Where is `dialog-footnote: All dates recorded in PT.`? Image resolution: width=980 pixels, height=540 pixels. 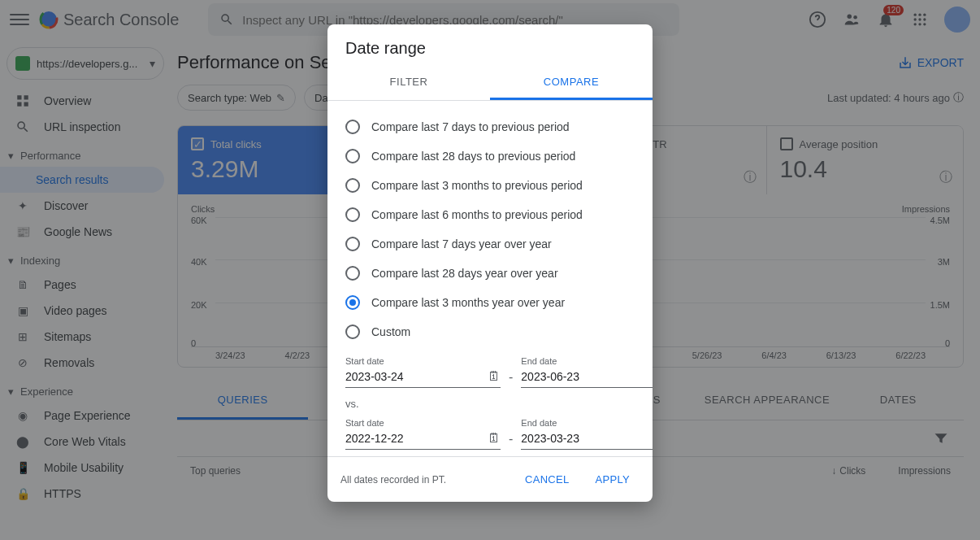 dialog-footnote: All dates recorded in PT. is located at coordinates (393, 480).